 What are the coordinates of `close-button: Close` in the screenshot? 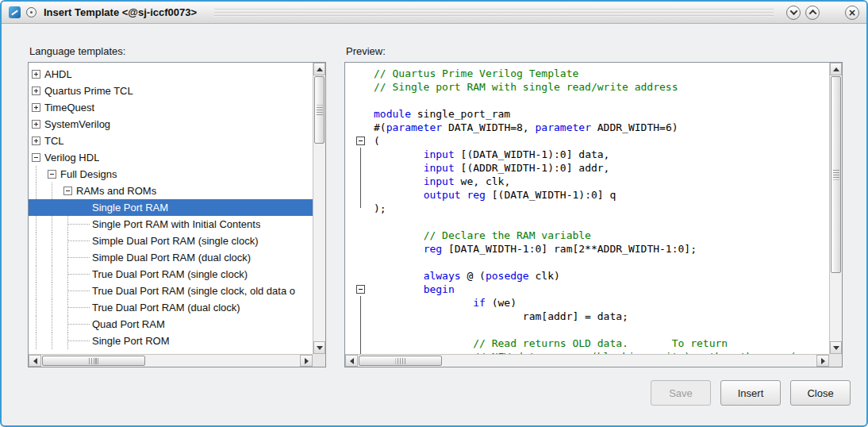 It's located at (820, 393).